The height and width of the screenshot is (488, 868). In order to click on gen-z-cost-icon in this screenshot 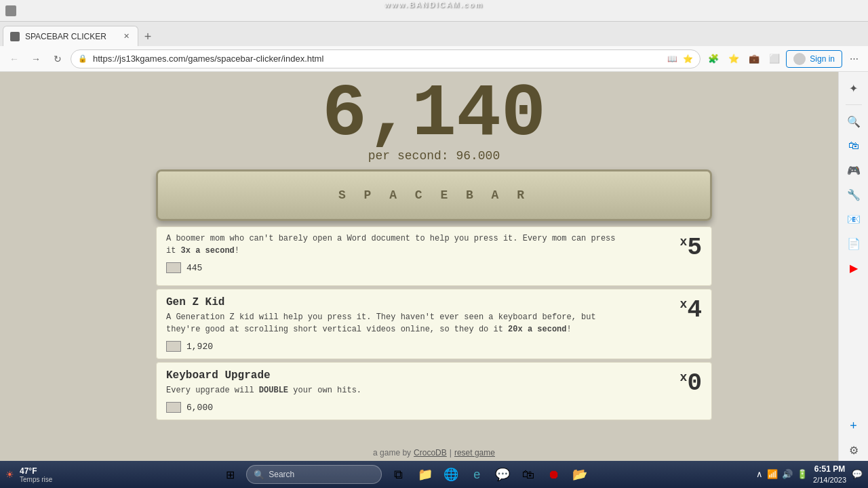, I will do `click(174, 346)`.